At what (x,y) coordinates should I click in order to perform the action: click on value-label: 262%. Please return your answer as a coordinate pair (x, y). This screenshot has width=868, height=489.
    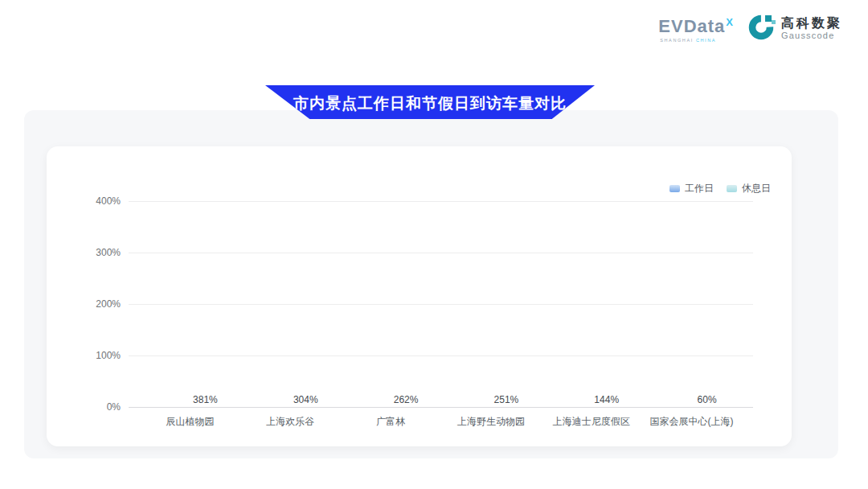
    Looking at the image, I should click on (407, 400).